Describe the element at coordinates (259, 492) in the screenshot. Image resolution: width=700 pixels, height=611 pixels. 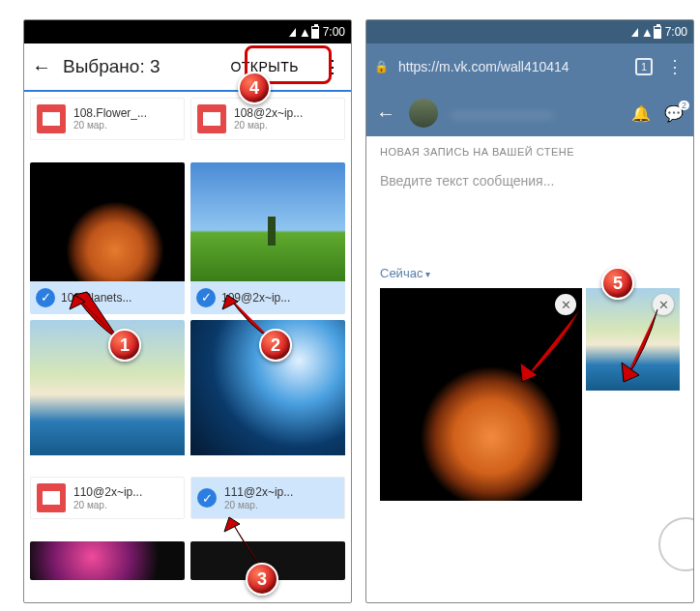
I see `file-name: 111@2x~ip...` at that location.